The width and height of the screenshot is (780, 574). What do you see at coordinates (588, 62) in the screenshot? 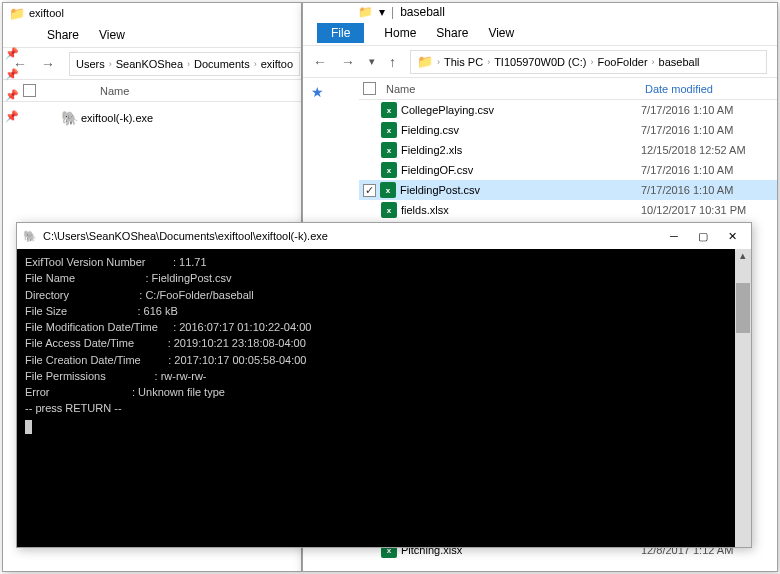
I see `breadcrumb: 📁› This PC› TI105970W0D (C:)› FooFolder›…` at bounding box center [588, 62].